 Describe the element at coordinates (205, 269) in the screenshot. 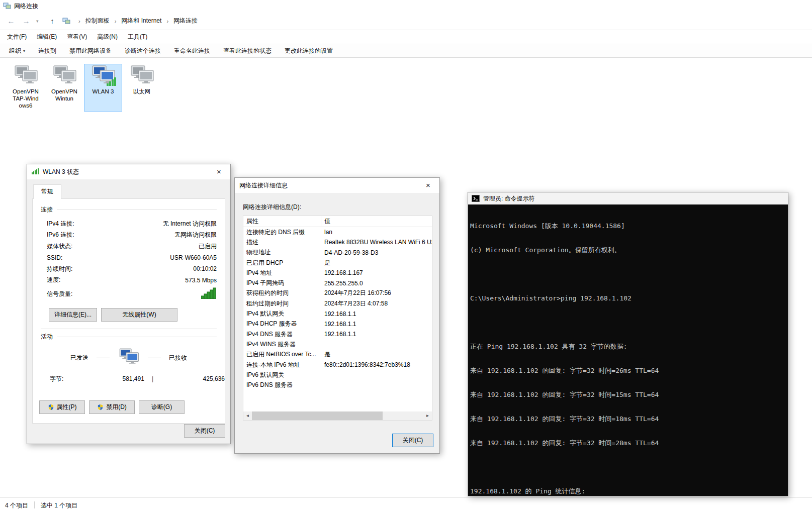

I see `row-value: 00:10:02` at that location.